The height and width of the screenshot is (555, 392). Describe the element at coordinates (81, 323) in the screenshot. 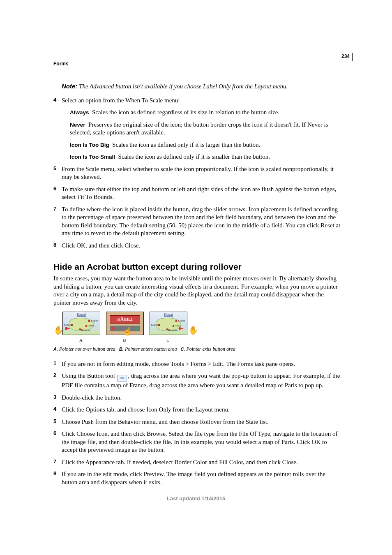

I see `fig-thumb-a: Kauai Kapaa Kekaha Lihue Kalaheo` at that location.